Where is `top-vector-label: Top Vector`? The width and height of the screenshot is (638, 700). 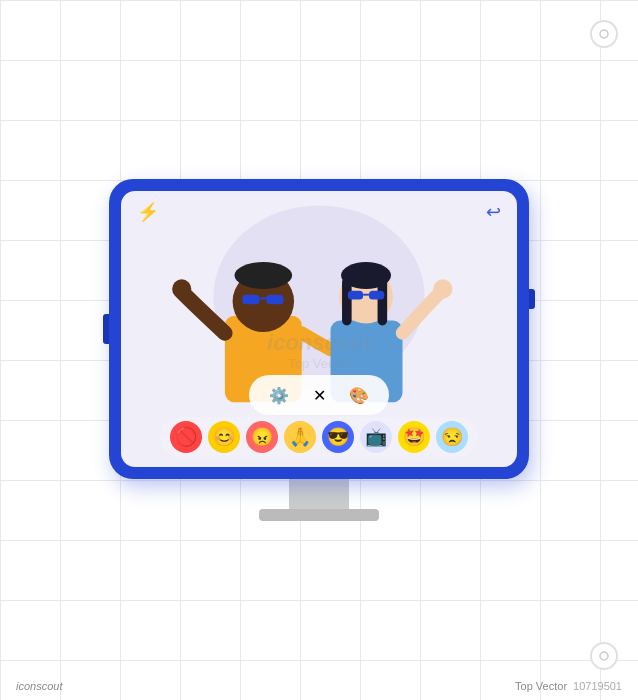
top-vector-label: Top Vector is located at coordinates (541, 686).